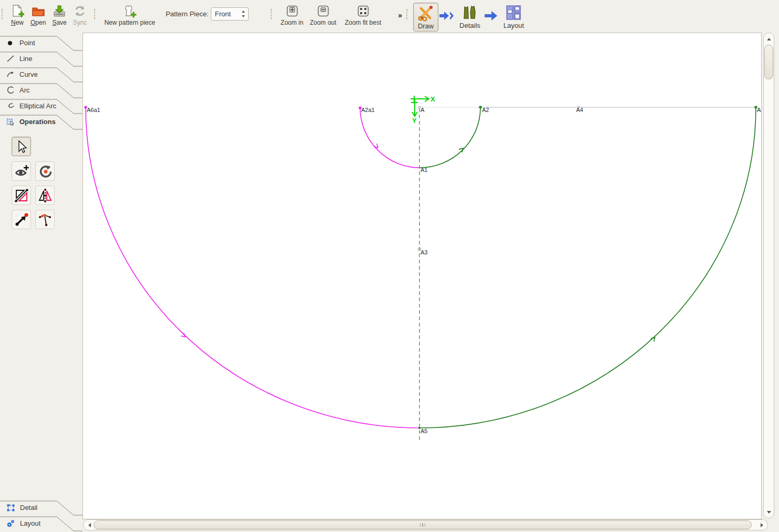 This screenshot has height=532, width=779. Describe the element at coordinates (11, 524) in the screenshot. I see `layout-gears-icon` at that location.